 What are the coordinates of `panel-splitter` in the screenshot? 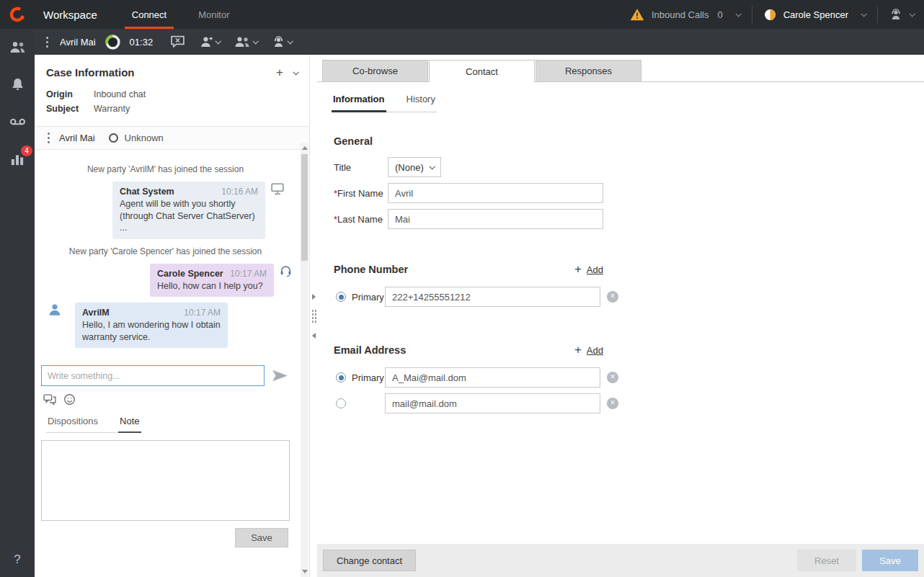 It's located at (314, 316).